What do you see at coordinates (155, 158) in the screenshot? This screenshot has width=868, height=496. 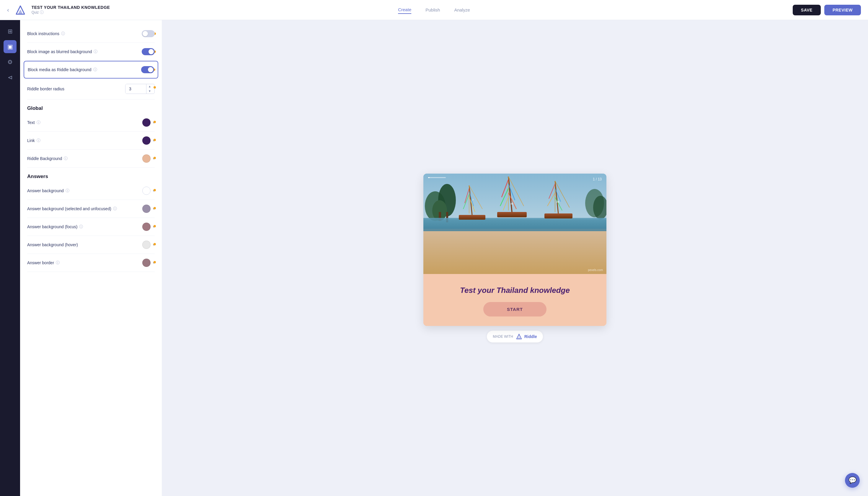 I see `riddle-bg-dot` at bounding box center [155, 158].